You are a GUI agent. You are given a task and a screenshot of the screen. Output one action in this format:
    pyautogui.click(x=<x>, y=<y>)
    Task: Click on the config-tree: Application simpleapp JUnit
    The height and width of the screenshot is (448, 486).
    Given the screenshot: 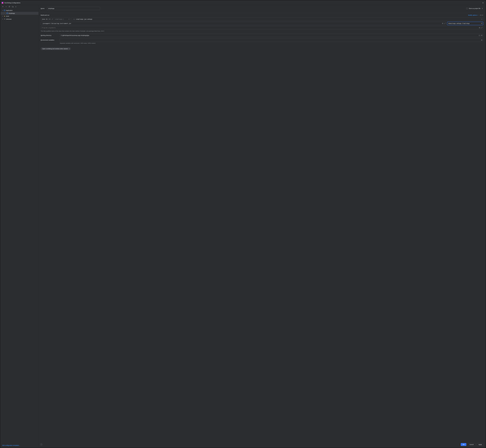 What is the action you would take?
    pyautogui.click(x=20, y=226)
    